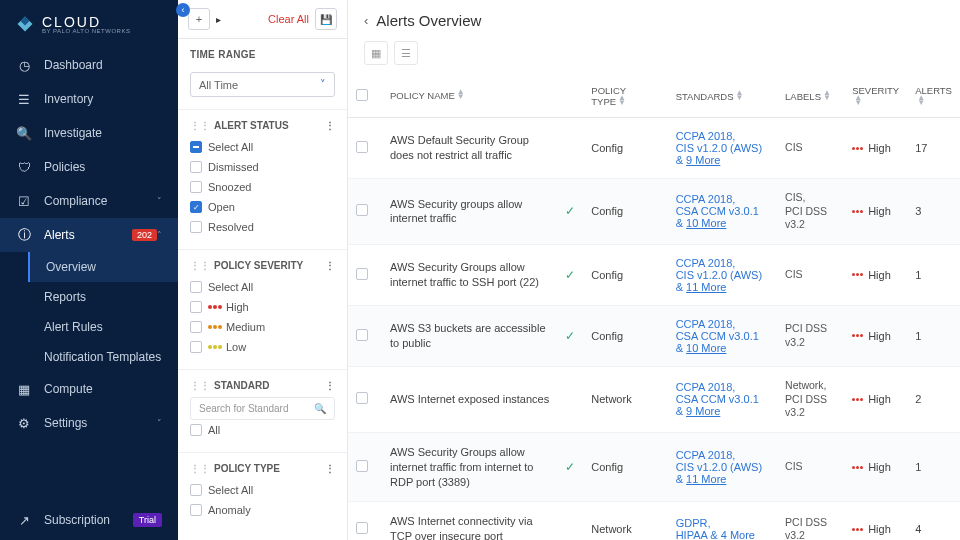 This screenshot has height=540, width=960. I want to click on list-view-button: ☰, so click(406, 53).